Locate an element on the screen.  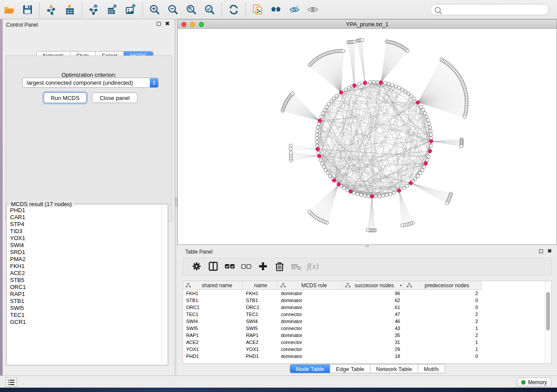
mcds-result-item: SWI4 is located at coordinates (84, 245).